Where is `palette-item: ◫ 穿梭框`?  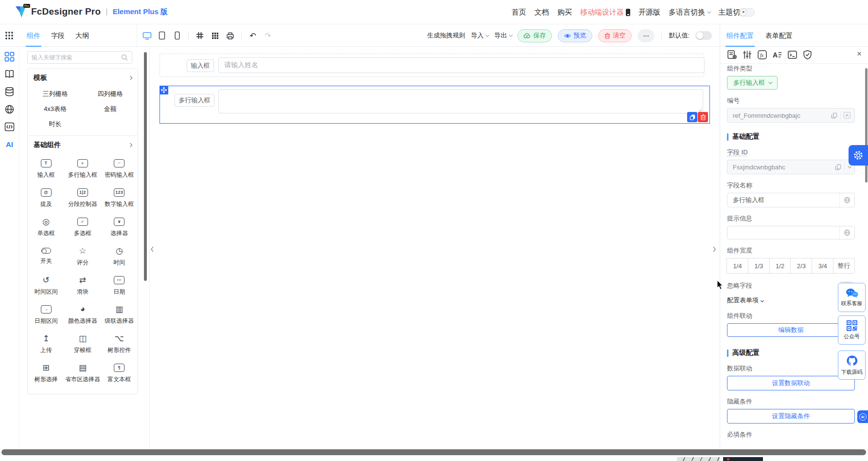
palette-item: ◫ 穿梭框 is located at coordinates (83, 344).